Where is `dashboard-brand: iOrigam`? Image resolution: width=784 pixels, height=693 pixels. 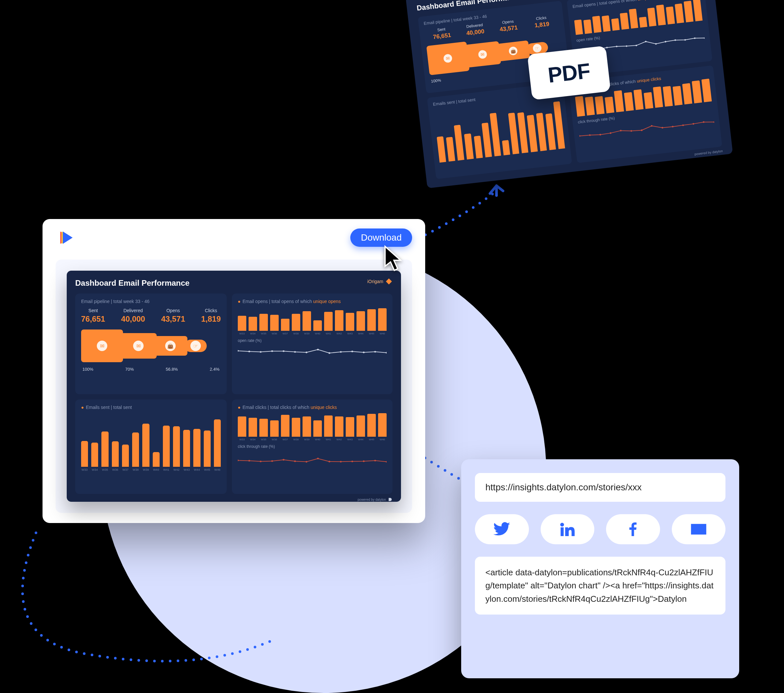 dashboard-brand: iOrigam is located at coordinates (380, 281).